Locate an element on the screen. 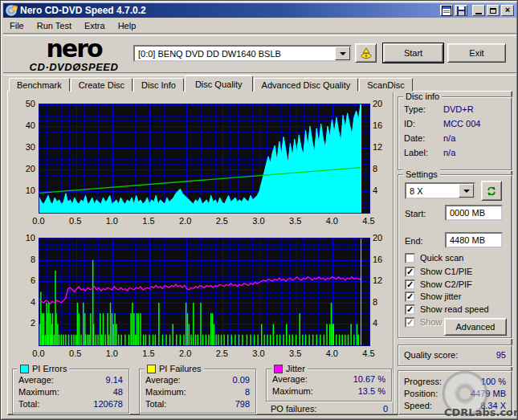  jitter-stats: Jitter Average:10.67 % Maximum:13.5 % is located at coordinates (329, 385).